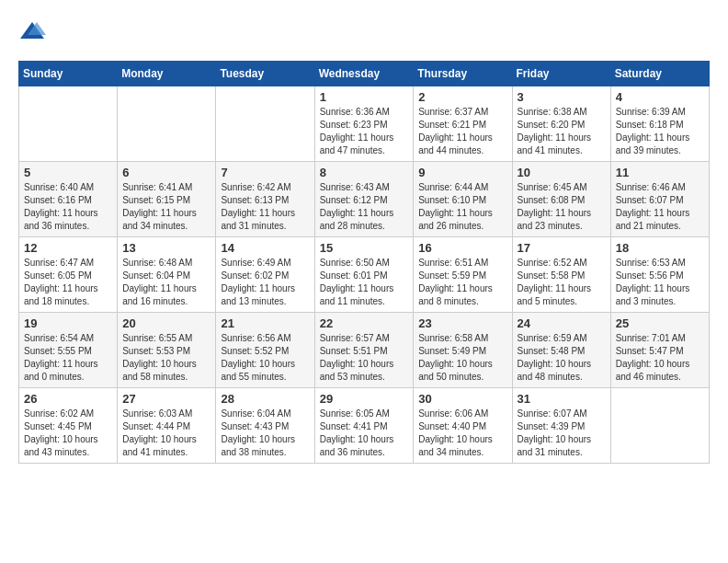 This screenshot has height=563, width=728. Describe the element at coordinates (68, 275) in the screenshot. I see `calendar-cell: 12Sunrise: 6:47 AM Sunset: 6:05 PM Dayli…` at that location.